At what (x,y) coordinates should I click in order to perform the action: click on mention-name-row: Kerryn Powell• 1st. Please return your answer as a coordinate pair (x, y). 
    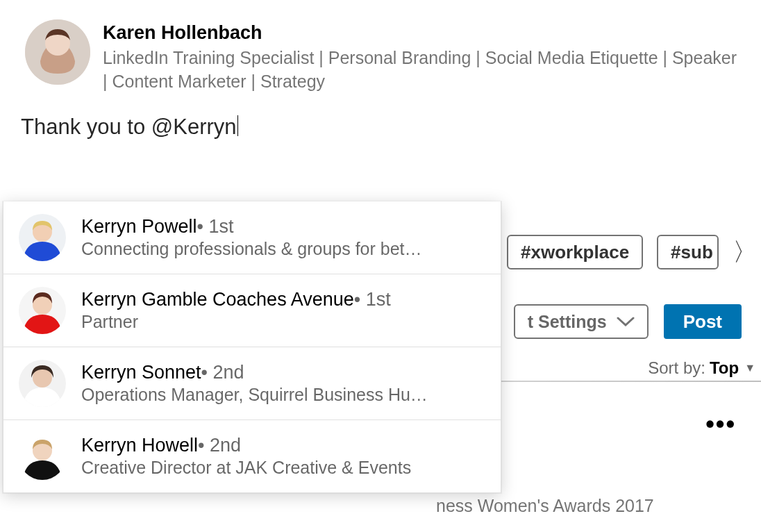
    Looking at the image, I should click on (284, 226).